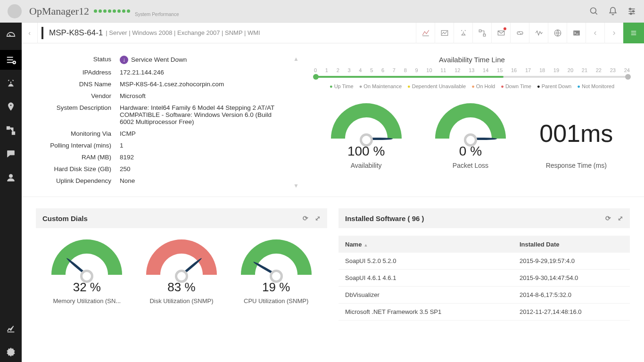  Describe the element at coordinates (128, 134) in the screenshot. I see `val-mon: ICMP` at that location.